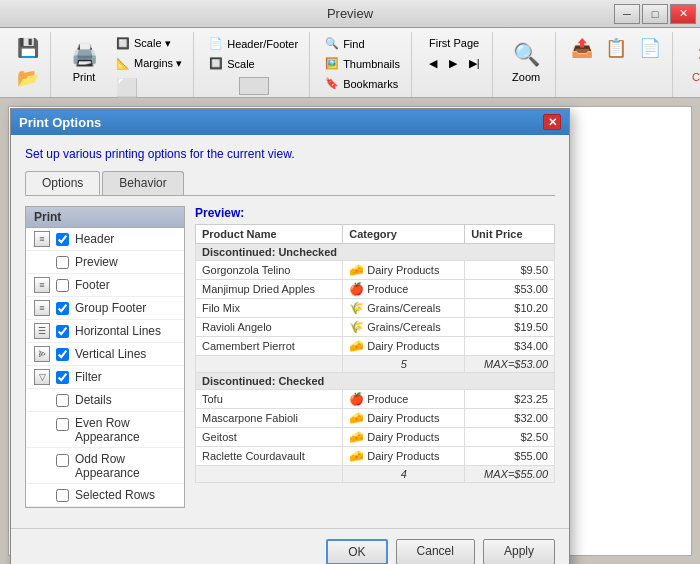 This screenshot has height=564, width=700. Describe the element at coordinates (105, 286) in the screenshot. I see `footer-option: ≡ Footer` at that location.